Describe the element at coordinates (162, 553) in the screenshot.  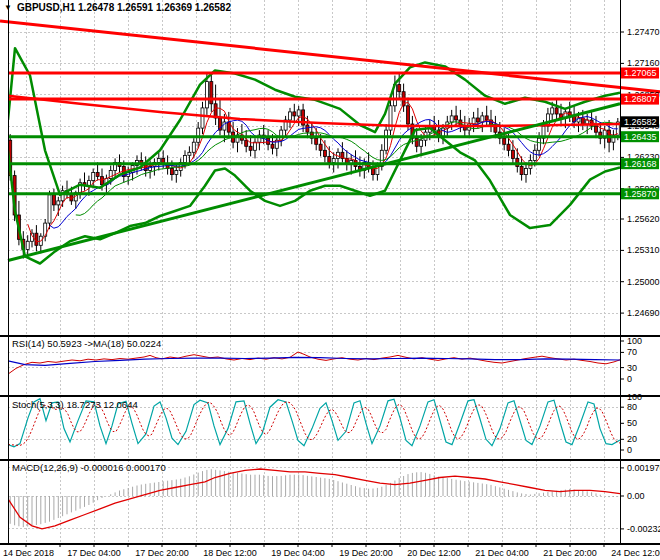
I see `time-label: 17 Dec 20:00` at that location.